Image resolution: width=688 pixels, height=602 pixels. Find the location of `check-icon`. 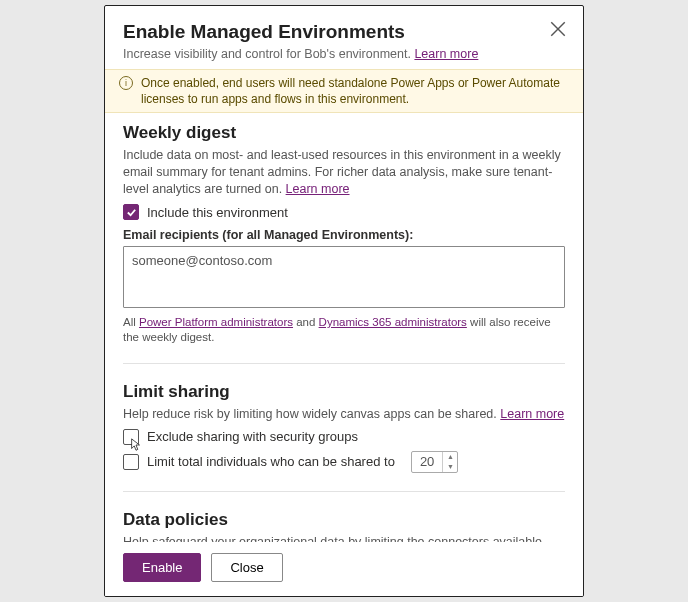

check-icon is located at coordinates (132, 212).